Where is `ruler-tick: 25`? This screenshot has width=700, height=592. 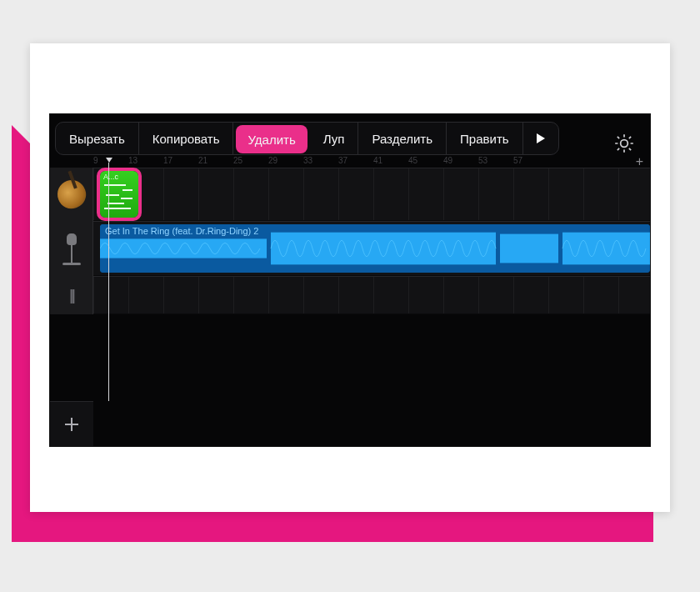
ruler-tick: 25 is located at coordinates (251, 162).